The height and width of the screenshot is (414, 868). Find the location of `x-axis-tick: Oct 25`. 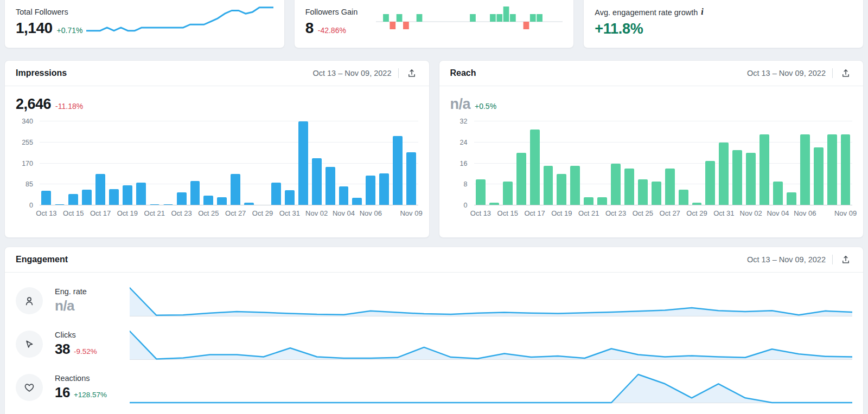

x-axis-tick: Oct 25 is located at coordinates (643, 214).